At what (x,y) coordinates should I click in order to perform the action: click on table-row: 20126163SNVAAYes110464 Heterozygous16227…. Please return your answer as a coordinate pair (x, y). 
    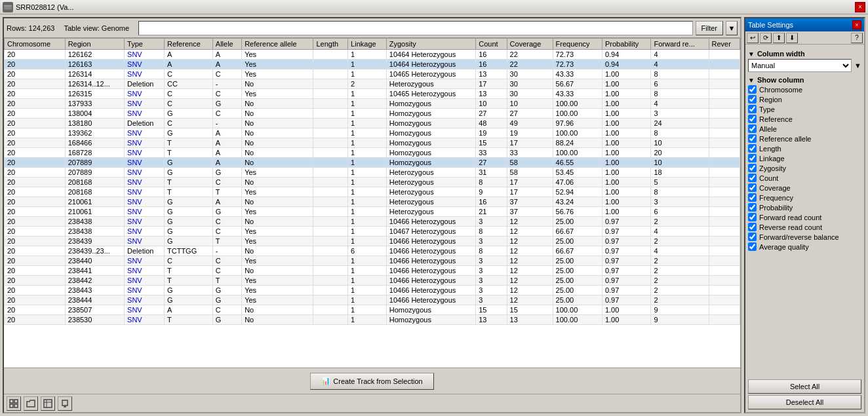
    Looking at the image, I should click on (372, 64).